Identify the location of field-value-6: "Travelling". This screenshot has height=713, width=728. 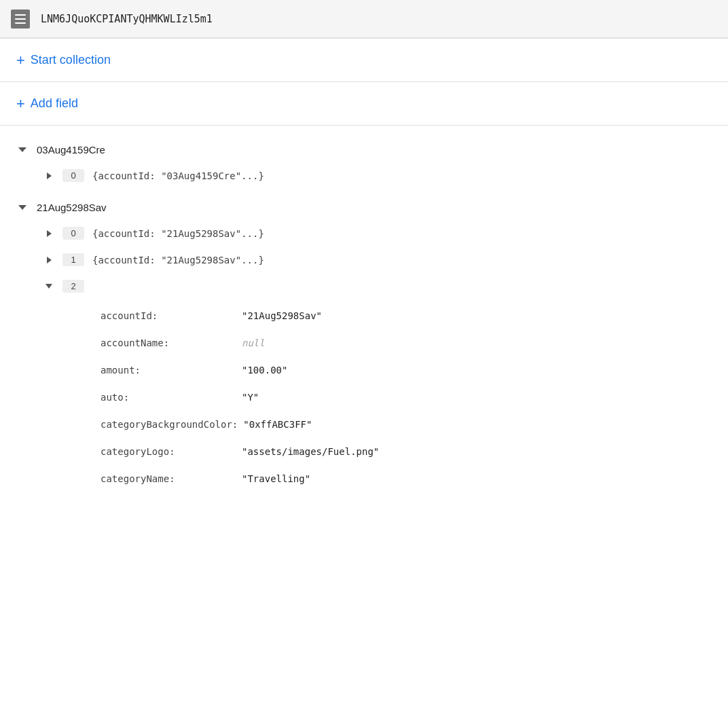
(276, 479).